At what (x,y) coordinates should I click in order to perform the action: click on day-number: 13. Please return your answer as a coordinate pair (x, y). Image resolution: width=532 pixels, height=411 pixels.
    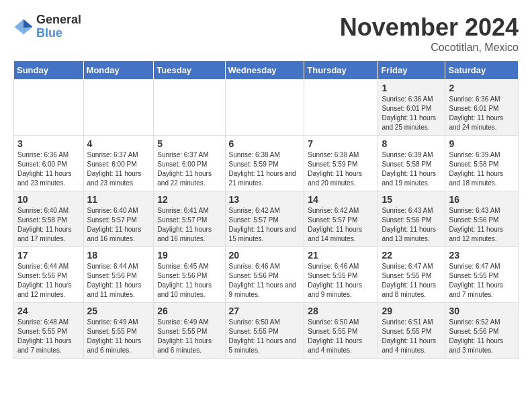
    Looking at the image, I should click on (265, 199).